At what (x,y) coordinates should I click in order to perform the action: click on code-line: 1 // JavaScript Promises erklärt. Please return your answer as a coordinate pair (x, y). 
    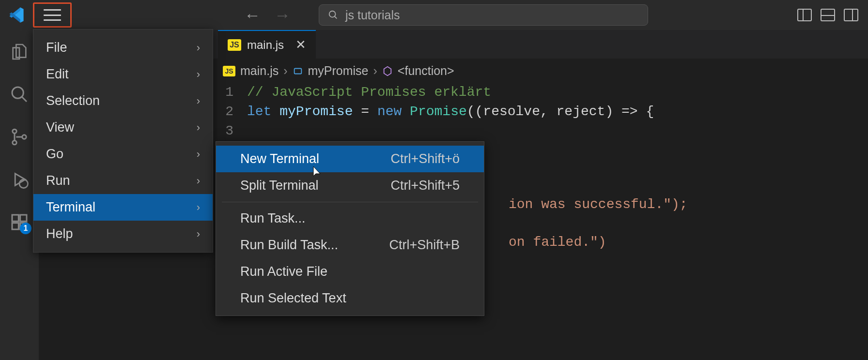
    Looking at the image, I should click on (545, 92).